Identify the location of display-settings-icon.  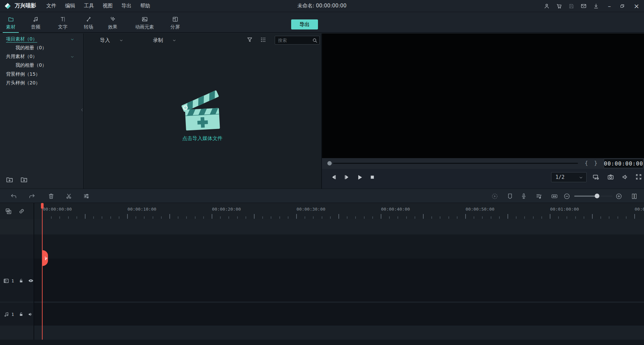
(596, 177).